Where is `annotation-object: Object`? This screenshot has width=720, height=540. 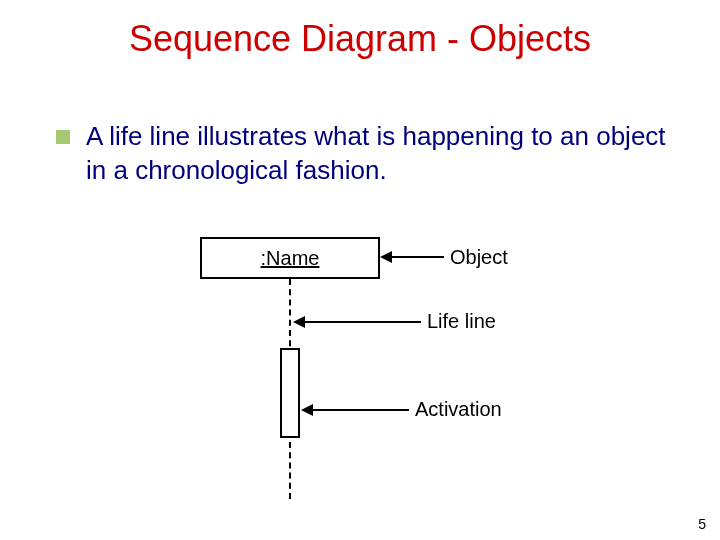 annotation-object: Object is located at coordinates (479, 258).